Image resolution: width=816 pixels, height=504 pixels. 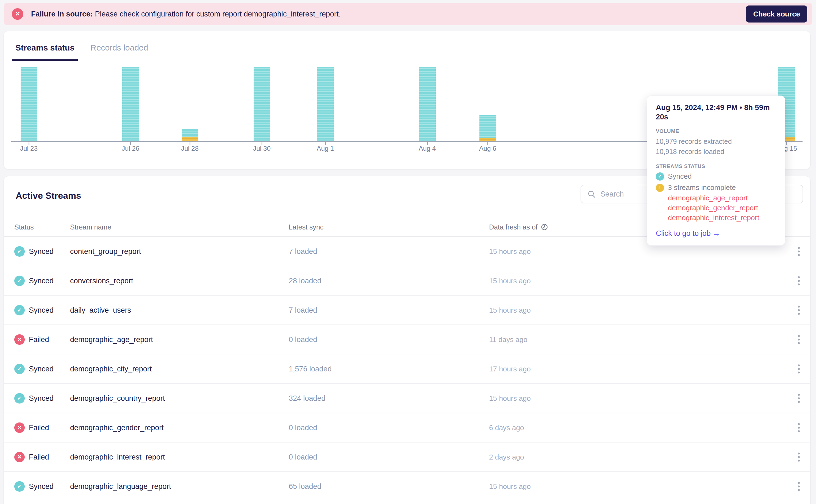 What do you see at coordinates (407, 487) in the screenshot?
I see `table-row: ✓ Synced demographic_language_report 65 …` at bounding box center [407, 487].